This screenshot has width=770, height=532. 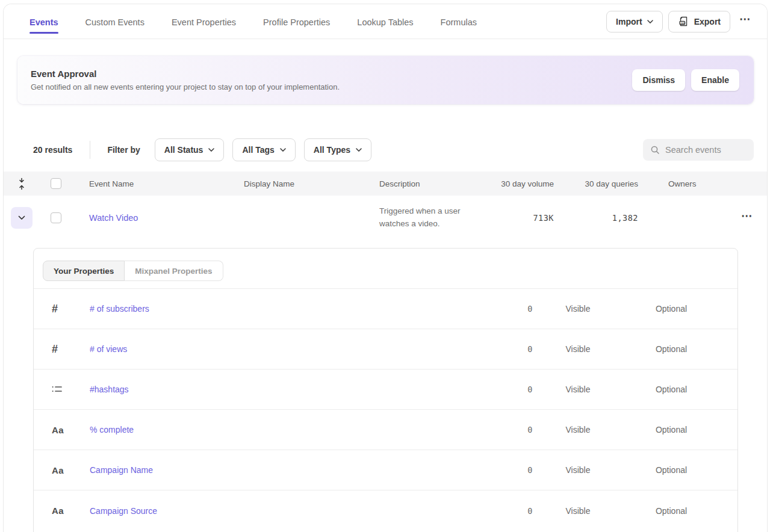 What do you see at coordinates (71, 389) in the screenshot?
I see `list-type-icon` at bounding box center [71, 389].